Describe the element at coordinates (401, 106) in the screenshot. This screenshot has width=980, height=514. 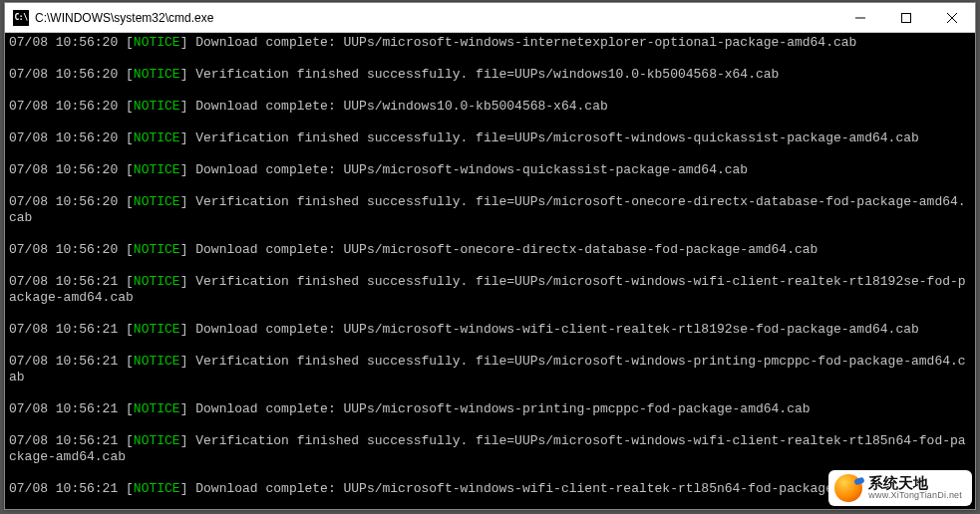
I see `log-message: Download complete: UUPs/windows10.0-kb50…` at that location.